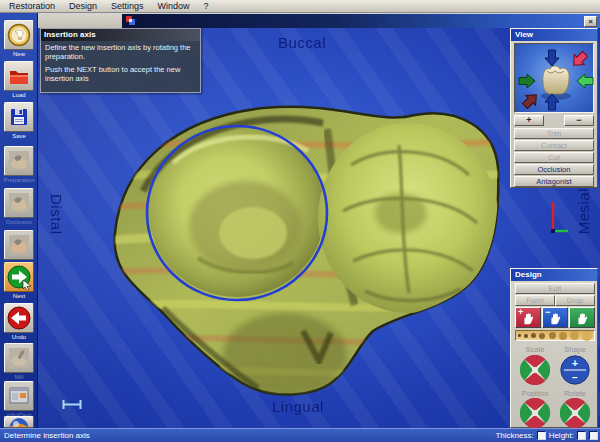 The height and width of the screenshot is (442, 600). I want to click on view-rotate-left-arrow-icon, so click(585, 81).